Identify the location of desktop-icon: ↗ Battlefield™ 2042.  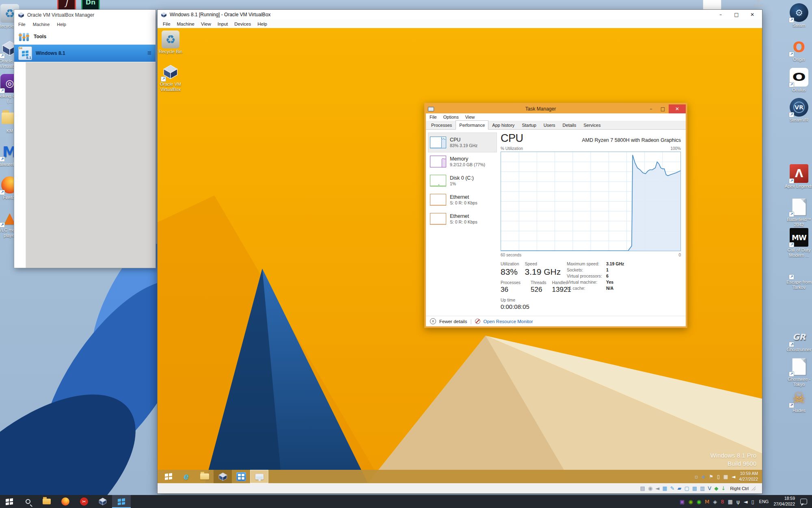
(798, 212).